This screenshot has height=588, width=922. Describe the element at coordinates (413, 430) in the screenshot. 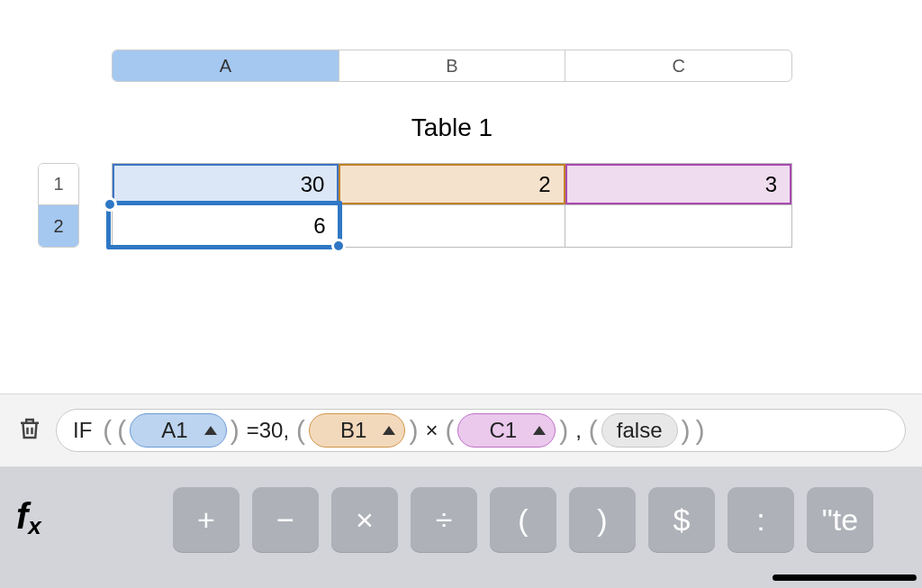

I see `close-paren-b: )` at that location.